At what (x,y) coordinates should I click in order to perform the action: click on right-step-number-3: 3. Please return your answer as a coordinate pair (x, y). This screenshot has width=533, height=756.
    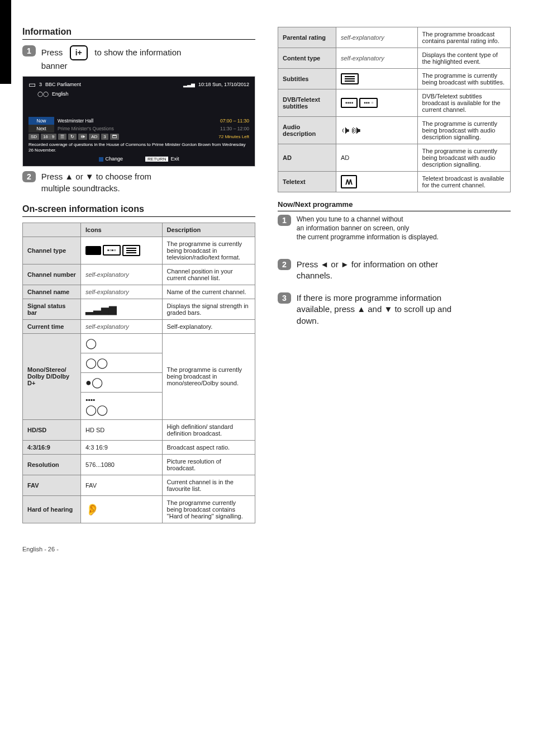
    Looking at the image, I should click on (284, 298).